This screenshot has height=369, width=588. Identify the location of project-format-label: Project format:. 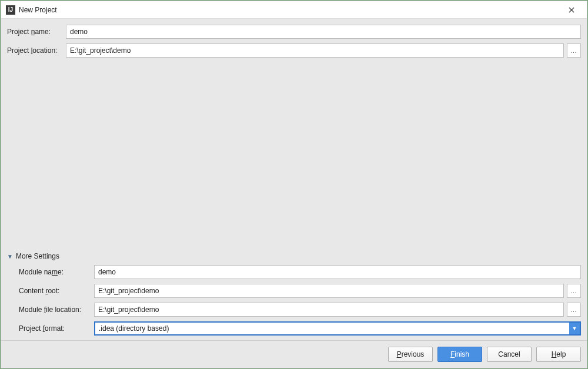
(56, 328).